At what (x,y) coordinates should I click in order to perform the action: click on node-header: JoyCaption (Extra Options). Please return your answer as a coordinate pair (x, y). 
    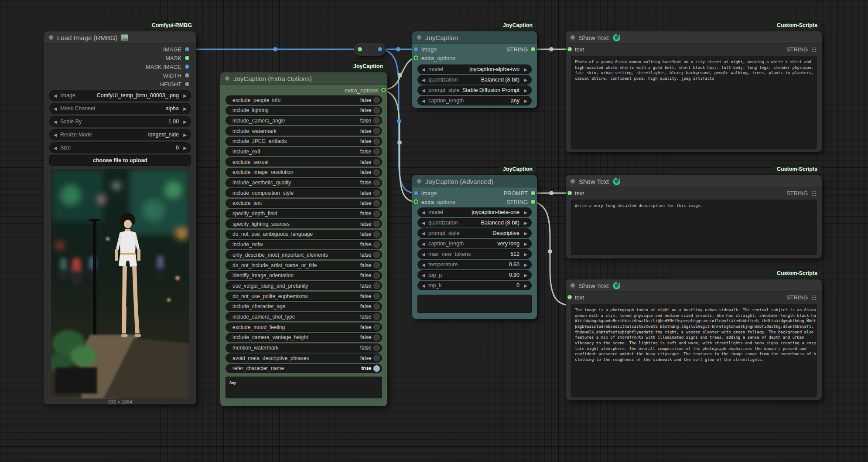
    Looking at the image, I should click on (304, 78).